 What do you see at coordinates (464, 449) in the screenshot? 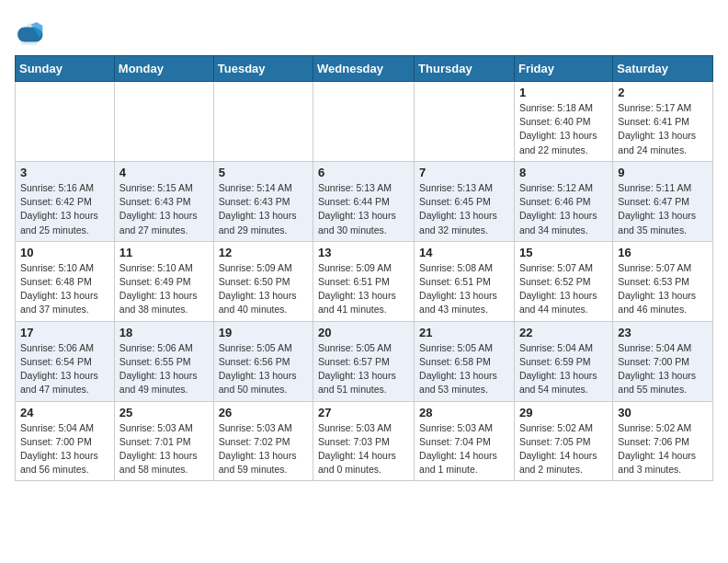
I see `day-info: Sunrise: 5:03 AM Sunset: 7:04 PM Dayligh…` at bounding box center [464, 449].